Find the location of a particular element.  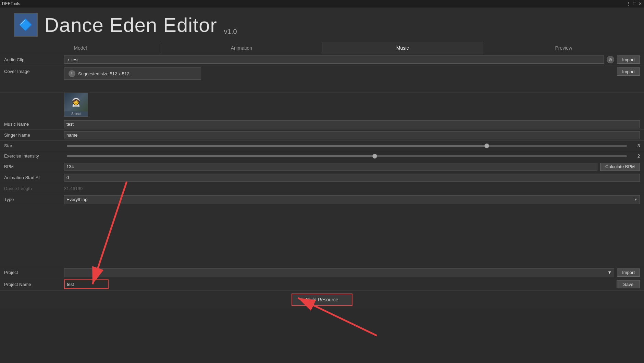

type-row: Type Everything ▼ is located at coordinates (322, 200).